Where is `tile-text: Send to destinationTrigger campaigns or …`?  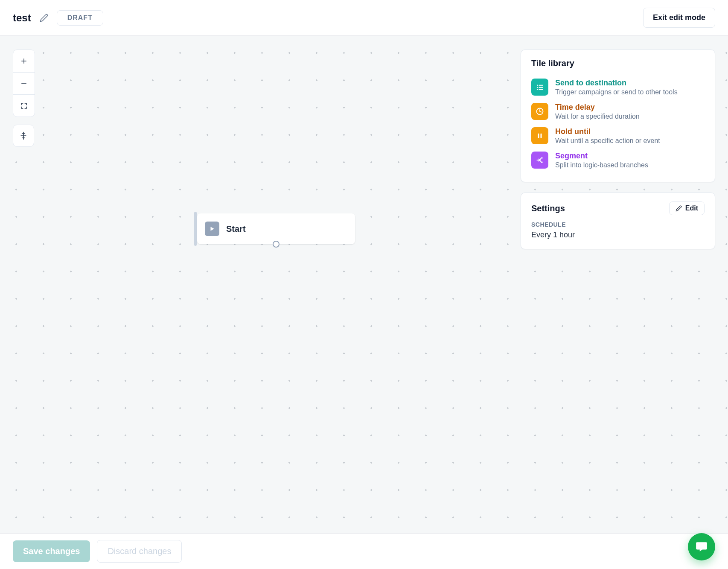 tile-text: Send to destinationTrigger campaigns or … is located at coordinates (616, 87).